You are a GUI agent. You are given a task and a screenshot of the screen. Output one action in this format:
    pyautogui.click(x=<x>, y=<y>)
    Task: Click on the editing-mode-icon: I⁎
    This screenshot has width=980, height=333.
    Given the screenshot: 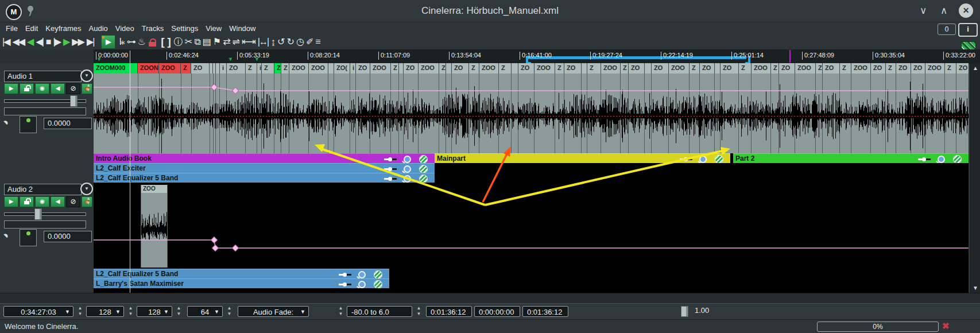 What is the action you would take?
    pyautogui.click(x=121, y=42)
    